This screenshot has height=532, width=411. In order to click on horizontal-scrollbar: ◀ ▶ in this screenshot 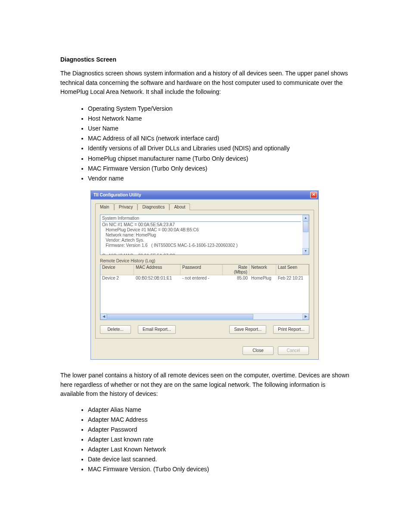, I will do `click(205, 316)`.